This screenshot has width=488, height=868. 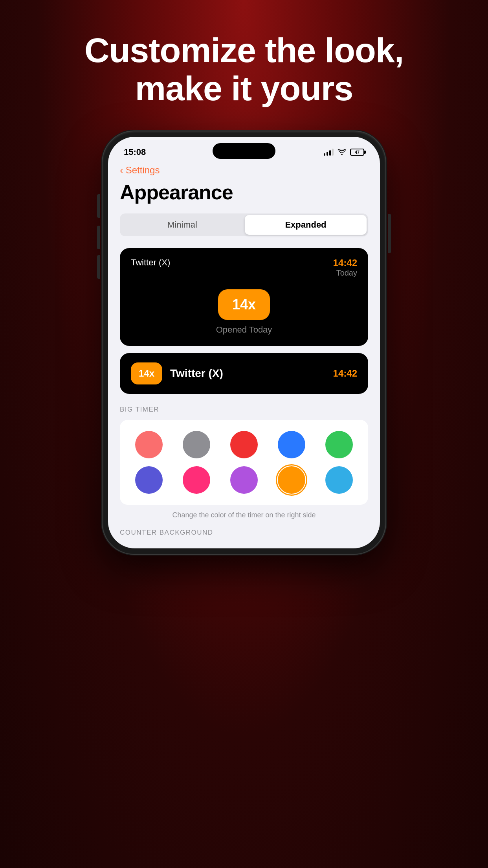 What do you see at coordinates (345, 263) in the screenshot?
I see `card-time-large: 14:42` at bounding box center [345, 263].